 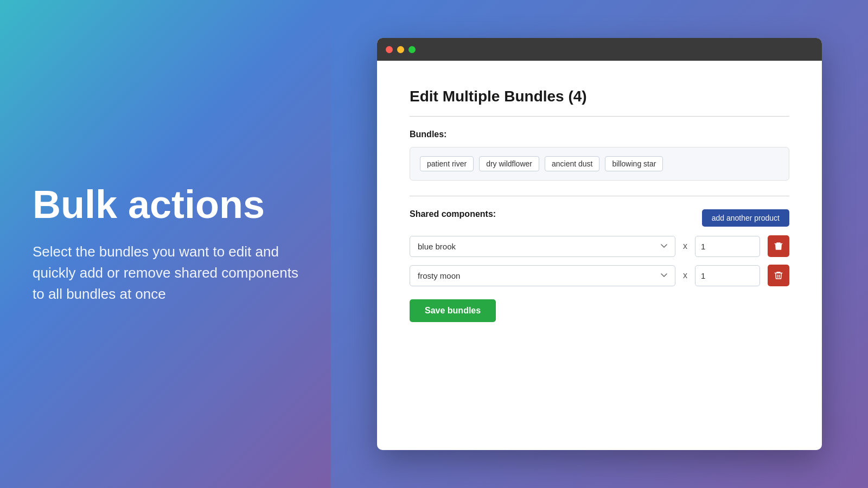 I want to click on bundle-tag-billowing-star: billowing star, so click(x=634, y=164).